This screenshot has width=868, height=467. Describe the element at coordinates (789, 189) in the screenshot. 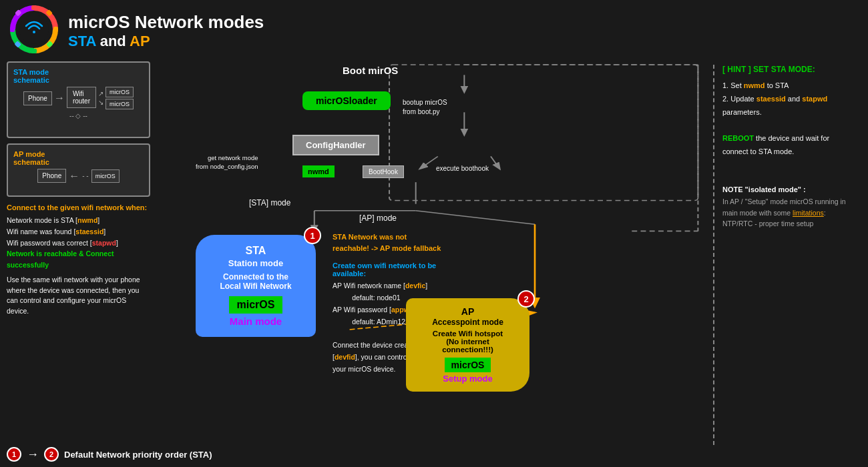

I see `note-title: NOTE "isolated mode" :` at that location.